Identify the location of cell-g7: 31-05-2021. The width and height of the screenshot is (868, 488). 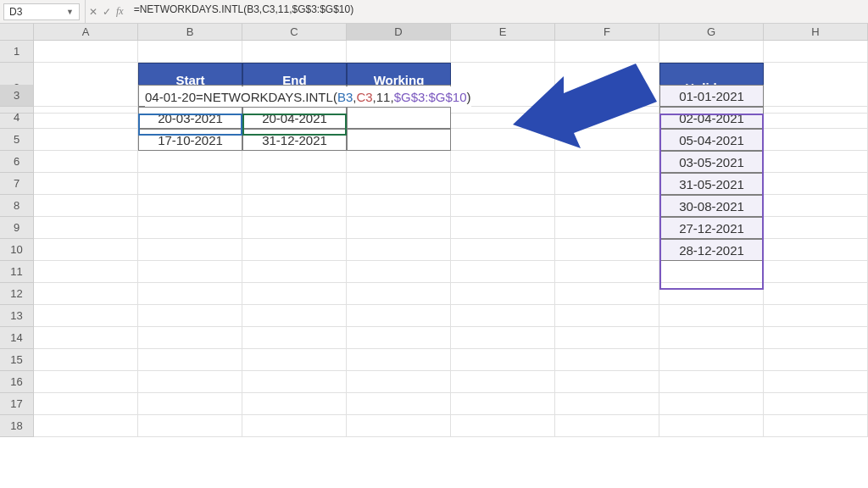
(712, 184).